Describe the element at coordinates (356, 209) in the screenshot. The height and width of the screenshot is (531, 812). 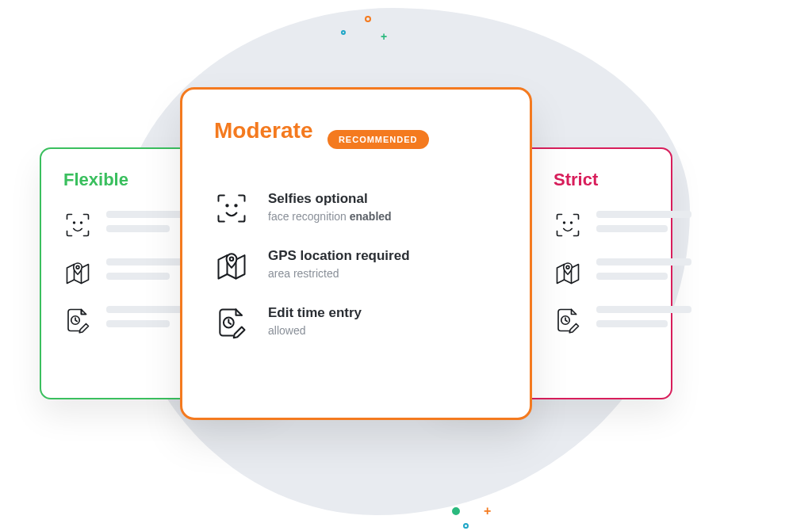
I see `feature-row-selfies: Selfies optional face recognition enable…` at that location.